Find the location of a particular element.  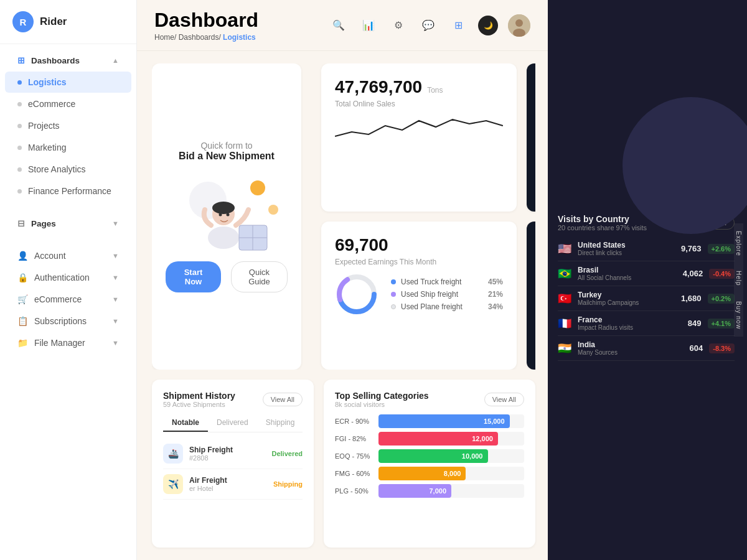

sidebar-dashboards-header: ⊞ Dashboards ▲ is located at coordinates (68, 60).